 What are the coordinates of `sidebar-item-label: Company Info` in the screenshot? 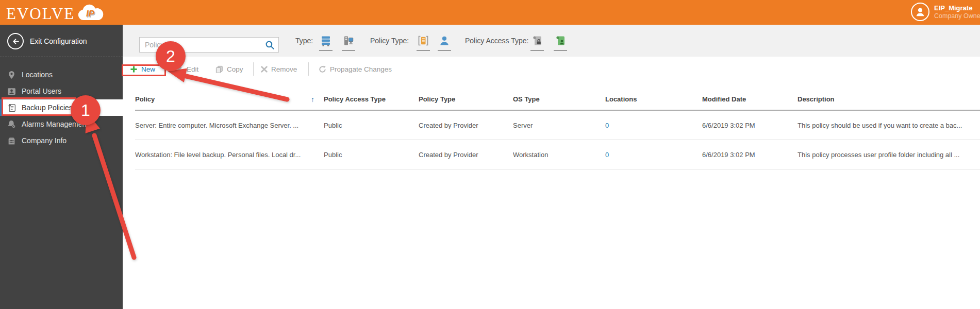 It's located at (44, 141).